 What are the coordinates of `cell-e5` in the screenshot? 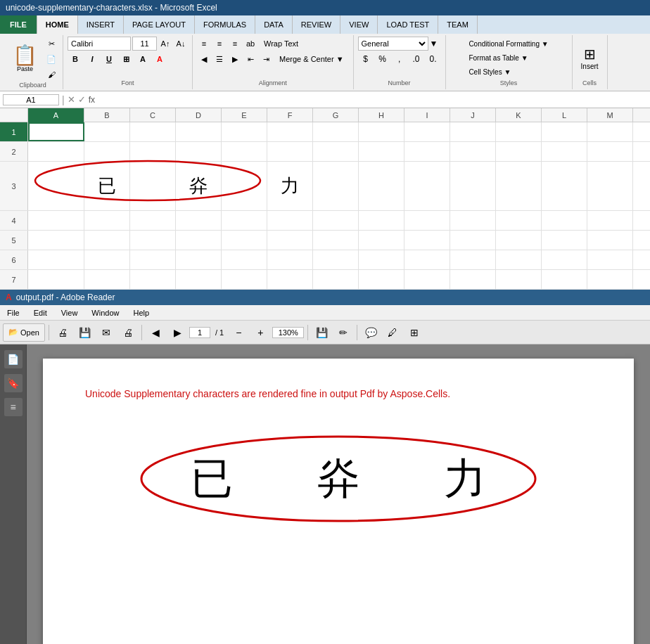 It's located at (245, 240).